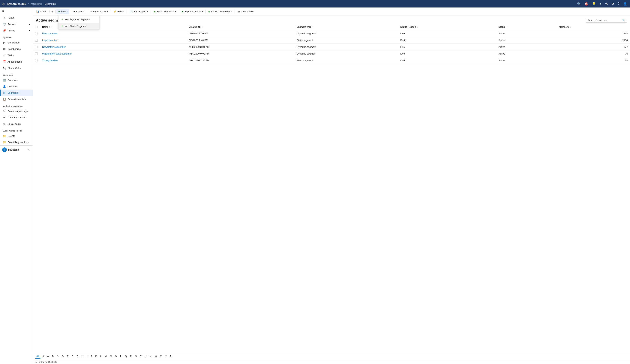 Image resolution: width=630 pixels, height=364 pixels. Describe the element at coordinates (131, 356) in the screenshot. I see `alpha-btn-r: R` at that location.